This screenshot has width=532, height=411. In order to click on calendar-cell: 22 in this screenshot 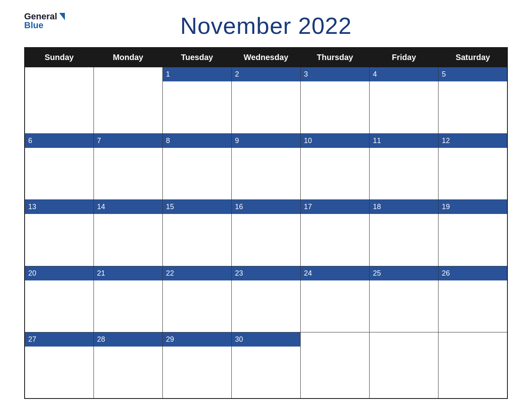, I will do `click(197, 299)`.